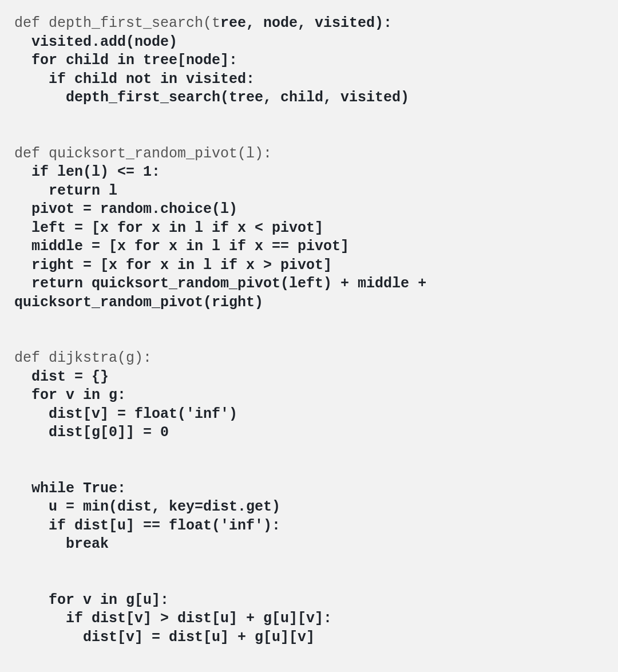 The height and width of the screenshot is (672, 618). What do you see at coordinates (309, 638) in the screenshot?
I see `code-line: dist[v] = dist[u] + g[u][v]` at bounding box center [309, 638].